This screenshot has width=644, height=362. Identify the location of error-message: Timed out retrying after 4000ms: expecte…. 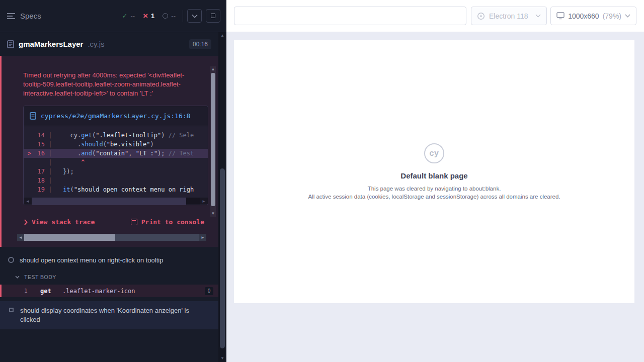
(117, 84).